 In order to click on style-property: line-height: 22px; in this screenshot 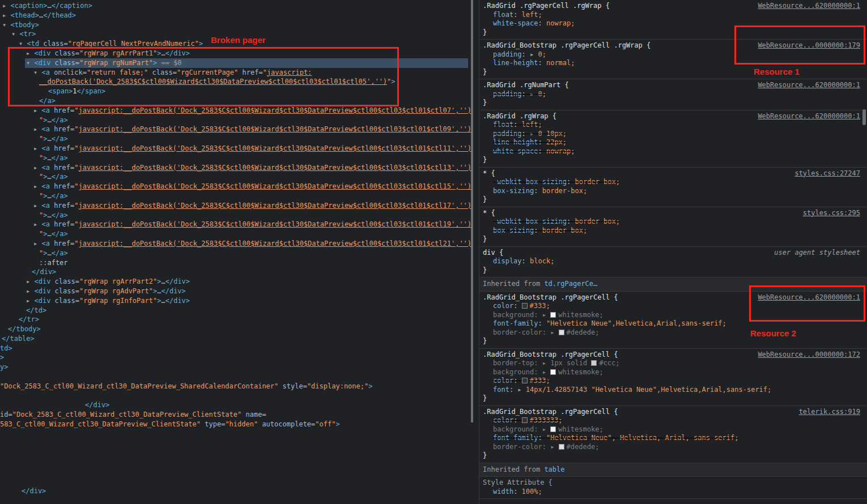, I will do `click(672, 143)`.